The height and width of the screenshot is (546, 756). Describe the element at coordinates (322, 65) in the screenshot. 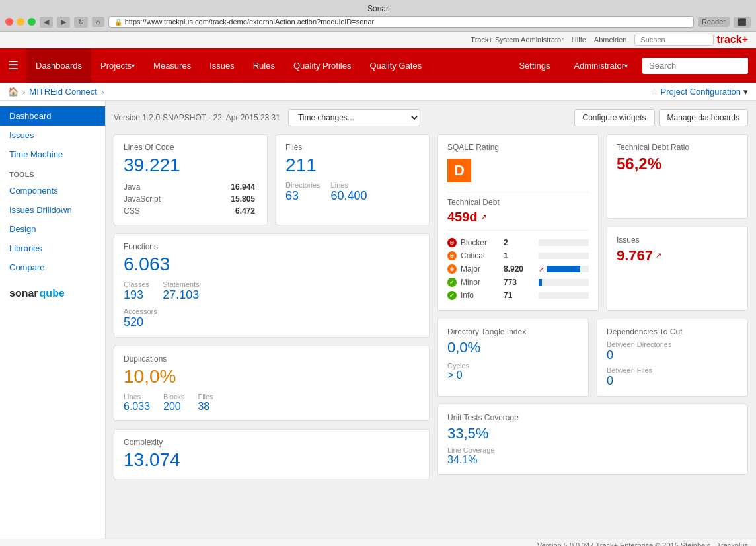

I see `nav-quality-profiles: Quality Profiles` at that location.